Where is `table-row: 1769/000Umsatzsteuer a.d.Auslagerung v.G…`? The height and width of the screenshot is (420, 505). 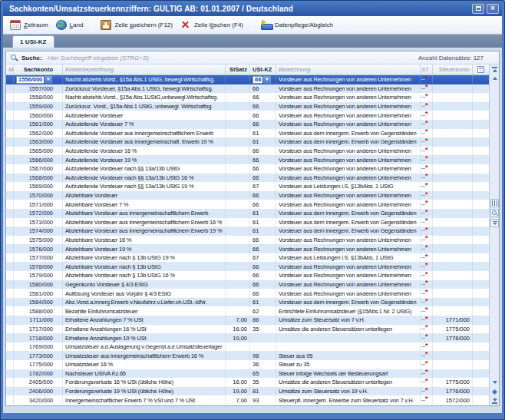 table-row: 1769/000Umsatzsteuer a.d.Auslagerung v.G… is located at coordinates (247, 347).